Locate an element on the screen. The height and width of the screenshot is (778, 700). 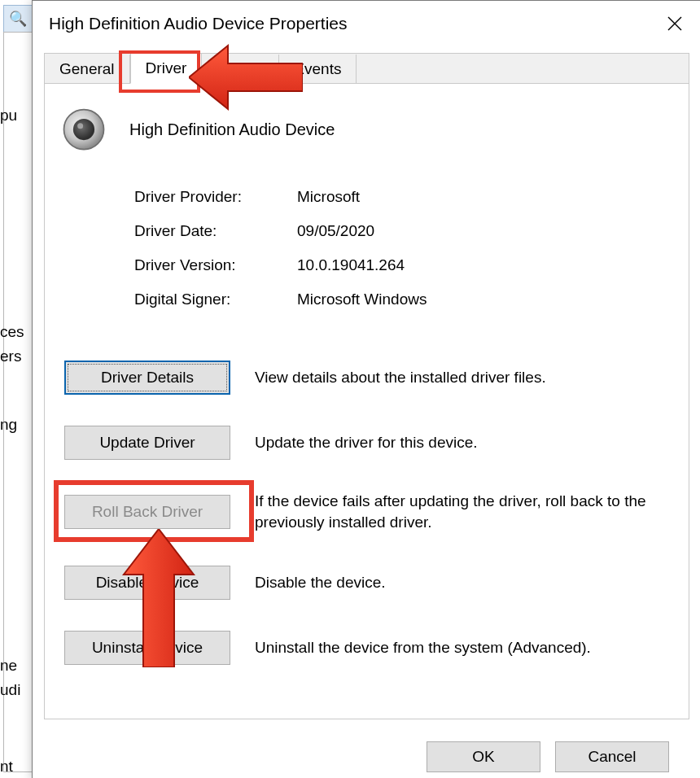
date-label: Driver Date: is located at coordinates (216, 231).